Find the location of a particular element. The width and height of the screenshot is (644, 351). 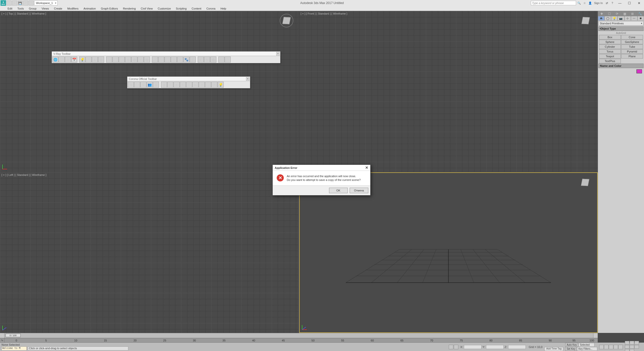

corona-toolbar-title: Corona Official Toolbar✕ is located at coordinates (189, 79).